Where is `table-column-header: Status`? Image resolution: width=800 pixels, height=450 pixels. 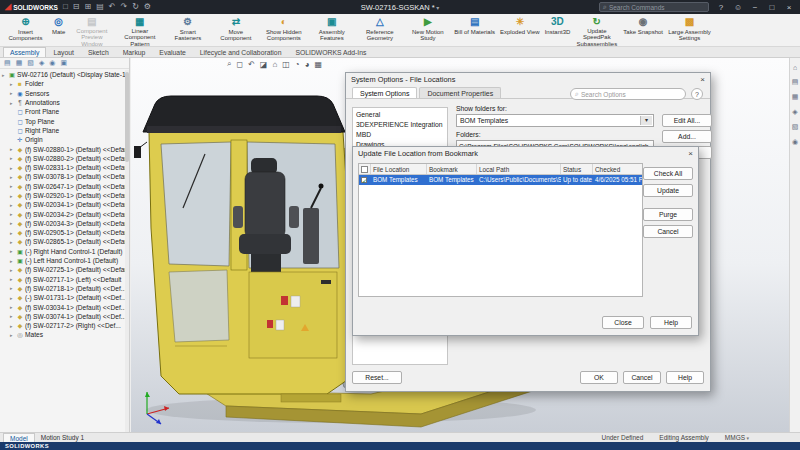 table-column-header: Status is located at coordinates (577, 169).